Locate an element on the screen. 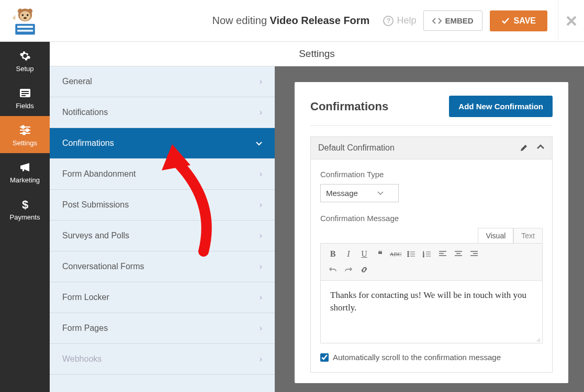 Image resolution: width=584 pixels, height=392 pixels. wpforms-logo is located at coordinates (25, 21).